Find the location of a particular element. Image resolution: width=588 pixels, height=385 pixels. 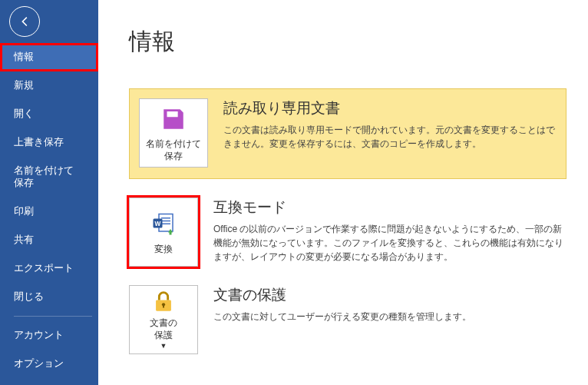

save-icon is located at coordinates (173, 119).